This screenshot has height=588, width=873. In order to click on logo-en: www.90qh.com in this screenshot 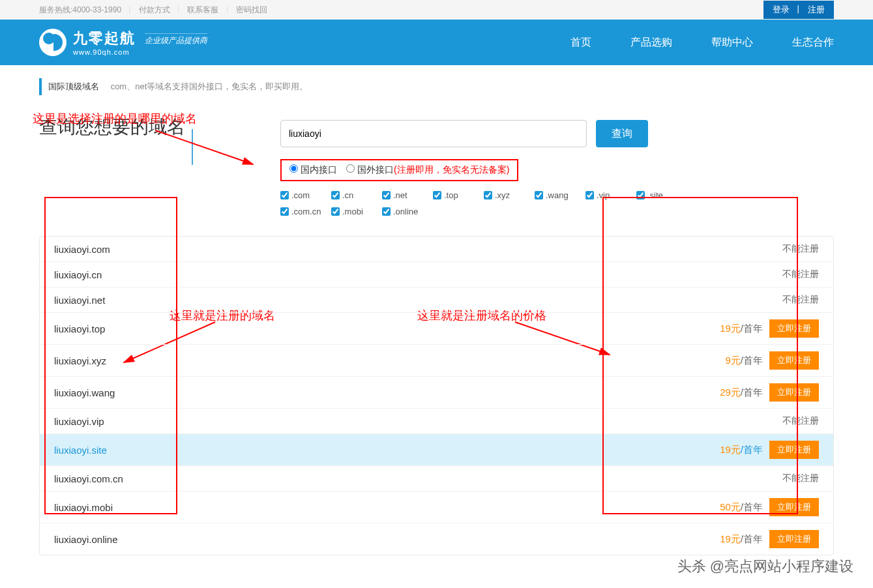, I will do `click(104, 52)`.